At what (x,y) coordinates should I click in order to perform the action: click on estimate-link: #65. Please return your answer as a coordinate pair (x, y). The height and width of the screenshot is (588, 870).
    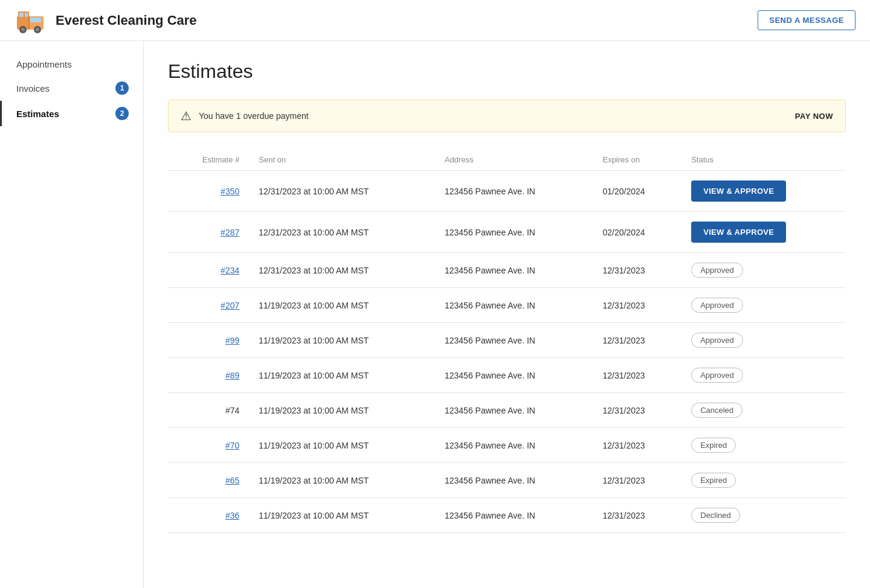
    Looking at the image, I should click on (232, 481).